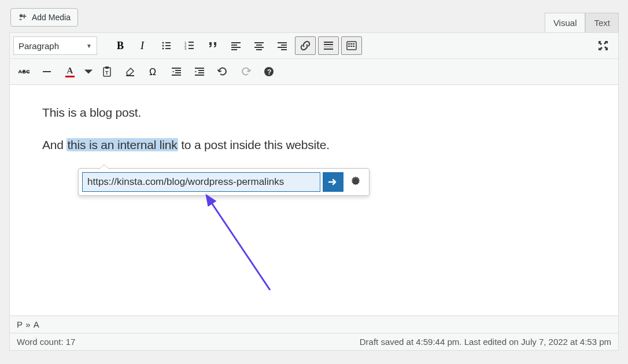 The image size is (628, 364). Describe the element at coordinates (107, 72) in the screenshot. I see `paste-text-button: T` at that location.